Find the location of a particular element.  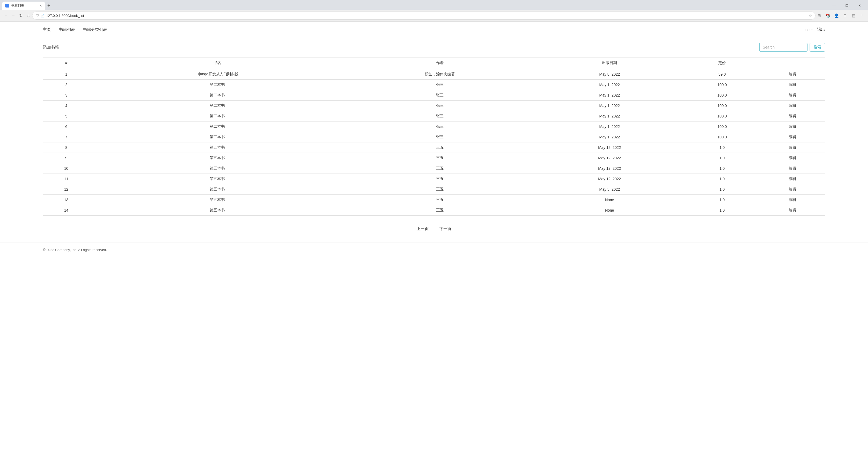

star-icon: ☆ is located at coordinates (810, 16).